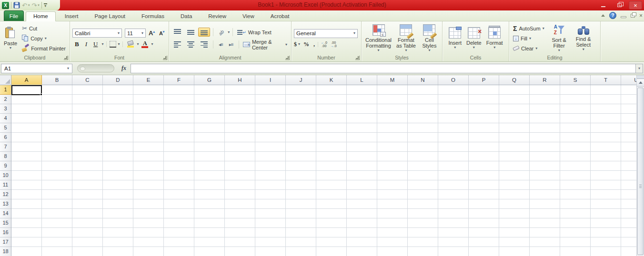 The width and height of the screenshot is (644, 256). What do you see at coordinates (362, 80) in the screenshot?
I see `column-header-L: L` at bounding box center [362, 80].